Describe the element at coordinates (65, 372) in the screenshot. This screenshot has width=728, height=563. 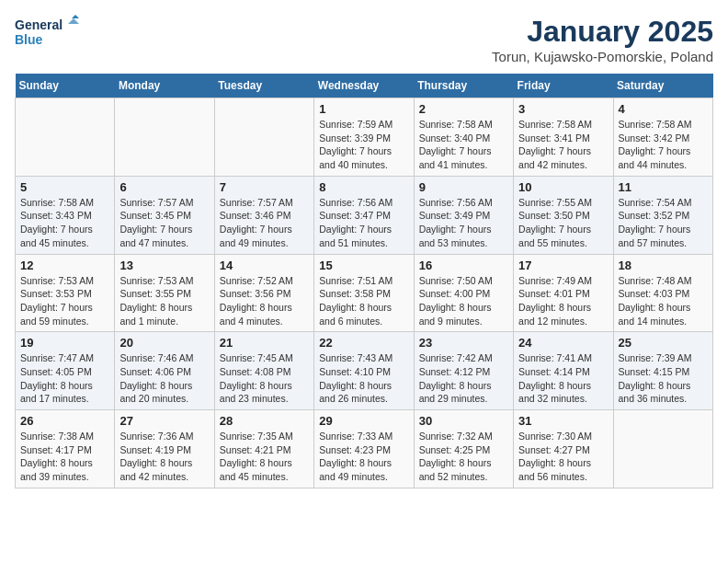
I see `calendar-cell: 19Sunrise: 7:47 AM Sunset: 4:05 PM Dayli…` at that location.